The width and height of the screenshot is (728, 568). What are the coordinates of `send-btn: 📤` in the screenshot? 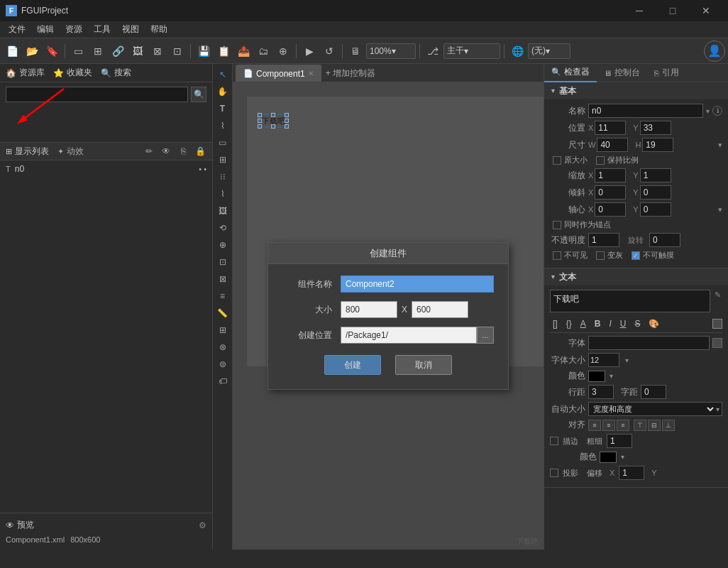 It's located at (243, 51).